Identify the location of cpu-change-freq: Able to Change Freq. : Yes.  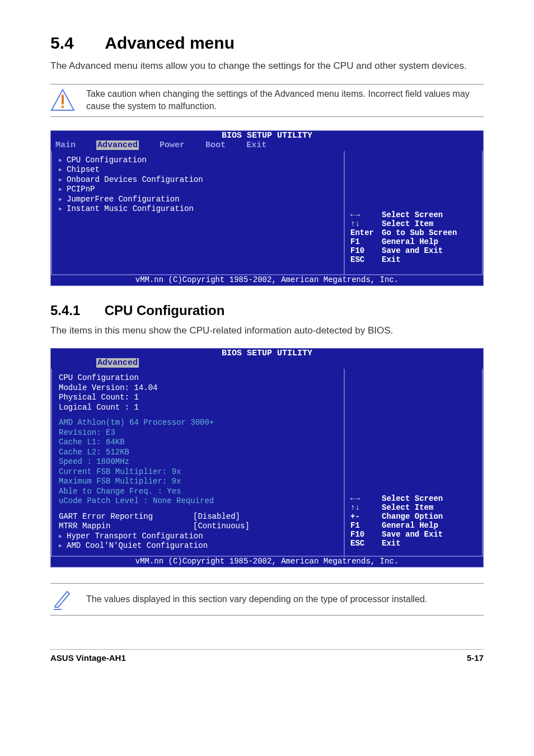
(198, 492).